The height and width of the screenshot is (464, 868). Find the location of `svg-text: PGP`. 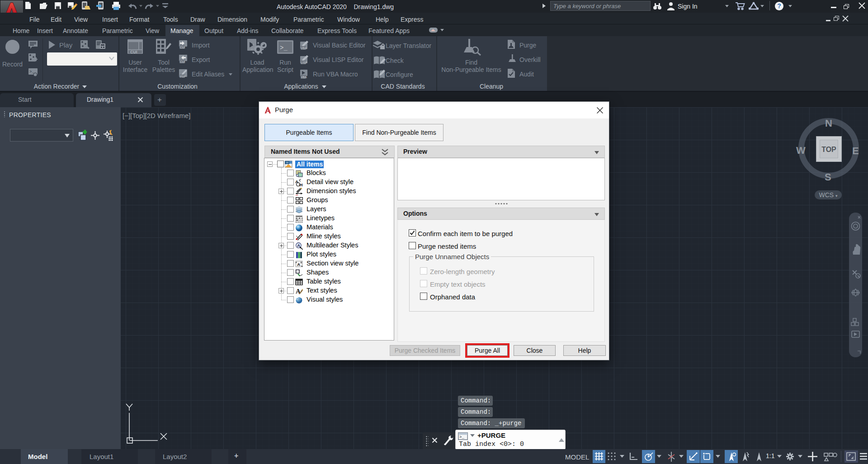

svg-text: PGP is located at coordinates (183, 76).